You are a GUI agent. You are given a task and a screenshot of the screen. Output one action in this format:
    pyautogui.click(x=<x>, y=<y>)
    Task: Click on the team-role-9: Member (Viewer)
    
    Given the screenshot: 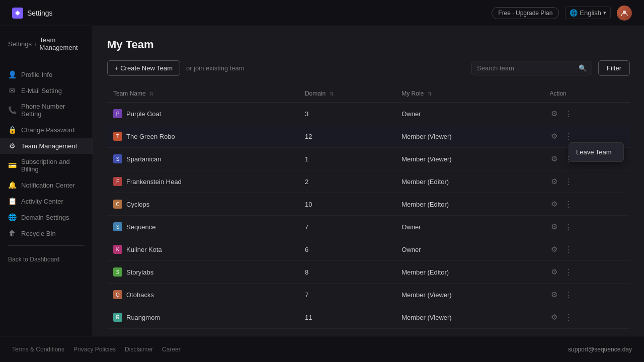 What is the action you would take?
    pyautogui.click(x=469, y=318)
    